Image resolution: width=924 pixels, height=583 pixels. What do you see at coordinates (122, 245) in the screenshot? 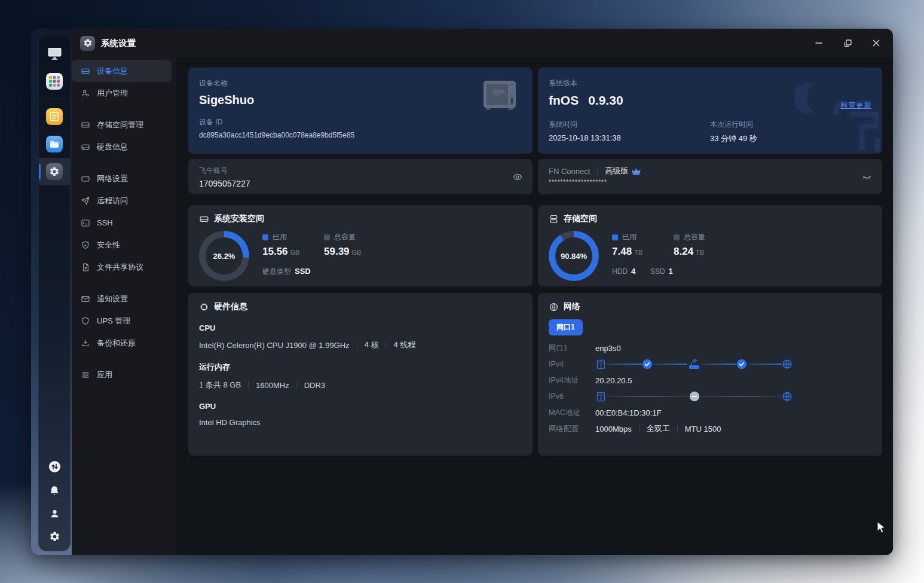
I see `sidebar-item-security: 安全性` at bounding box center [122, 245].